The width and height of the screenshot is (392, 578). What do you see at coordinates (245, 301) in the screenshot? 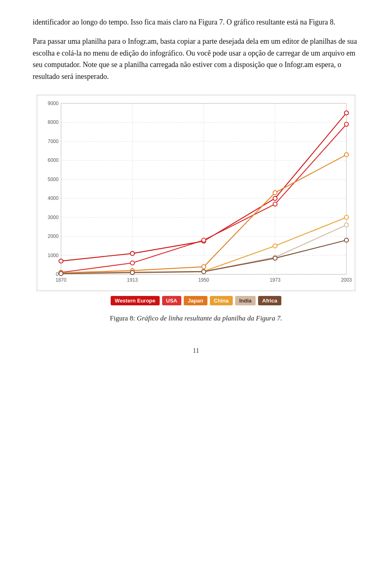
I see `legend-item: India` at bounding box center [245, 301].